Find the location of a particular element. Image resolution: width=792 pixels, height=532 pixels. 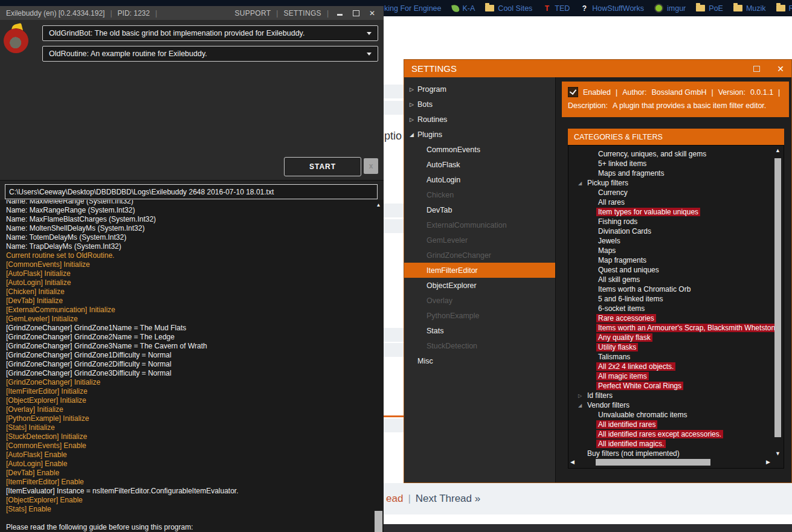

filter-item-all-skill-gems: All skill gems is located at coordinates (676, 280).